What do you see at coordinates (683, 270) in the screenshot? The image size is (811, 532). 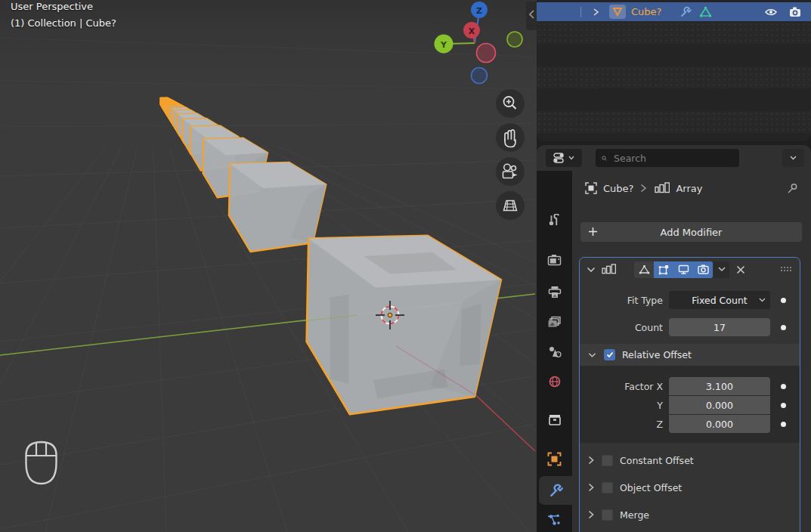 I see `toggle-viewport-display` at bounding box center [683, 270].